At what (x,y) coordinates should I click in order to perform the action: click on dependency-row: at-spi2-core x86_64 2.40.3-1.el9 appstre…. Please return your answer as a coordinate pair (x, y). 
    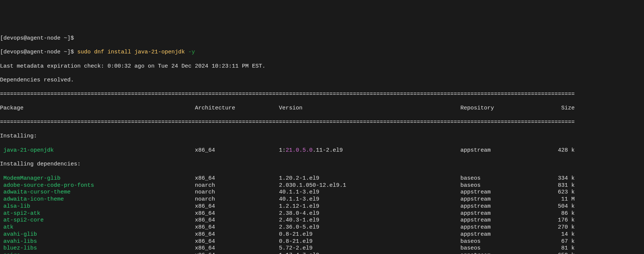
    Looking at the image, I should click on (322, 220).